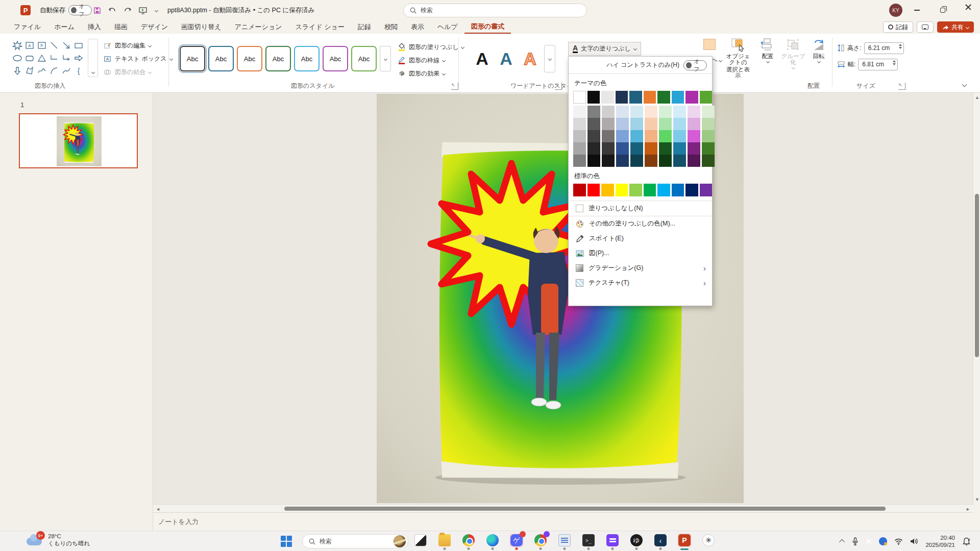 The width and height of the screenshot is (980, 551). What do you see at coordinates (563, 521) in the screenshot?
I see `notes-bar: ノートを入力` at bounding box center [563, 521].